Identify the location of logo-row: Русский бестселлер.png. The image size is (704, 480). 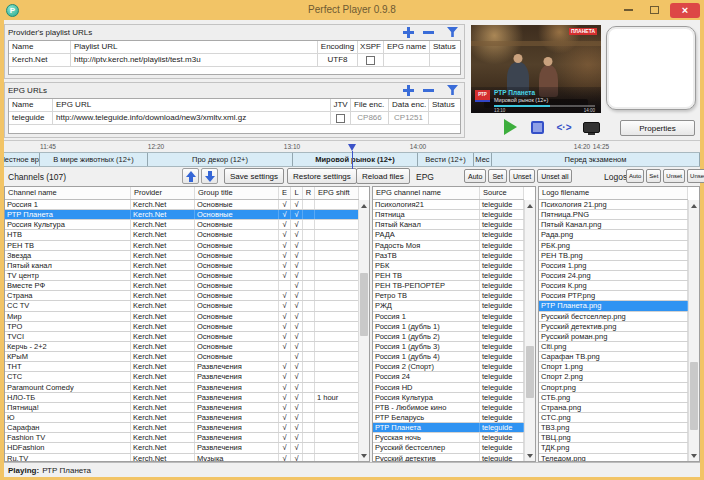
(614, 317).